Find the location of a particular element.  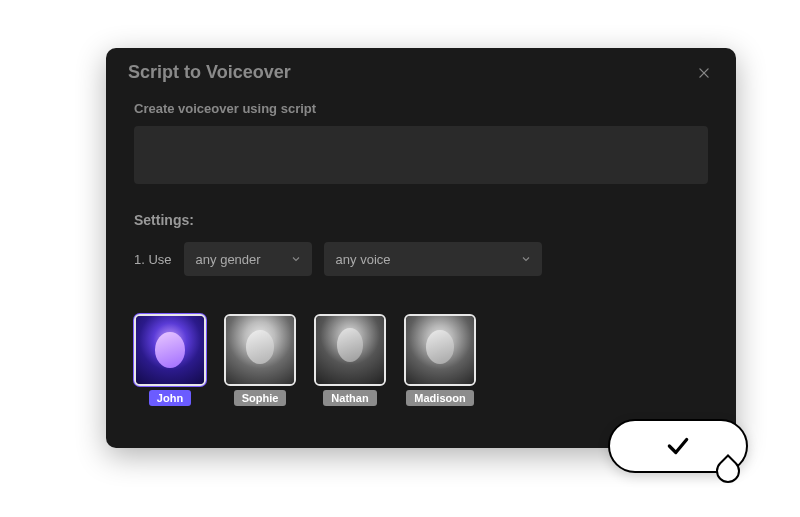

close-button is located at coordinates (704, 73).